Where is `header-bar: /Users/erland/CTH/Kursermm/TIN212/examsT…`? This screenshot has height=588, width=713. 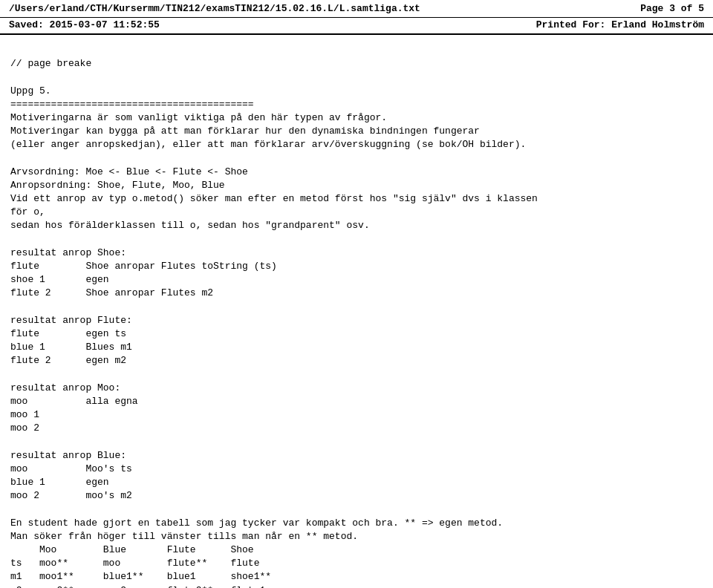 header-bar: /Users/erland/CTH/Kursermm/TIN212/examsT… is located at coordinates (356, 18).